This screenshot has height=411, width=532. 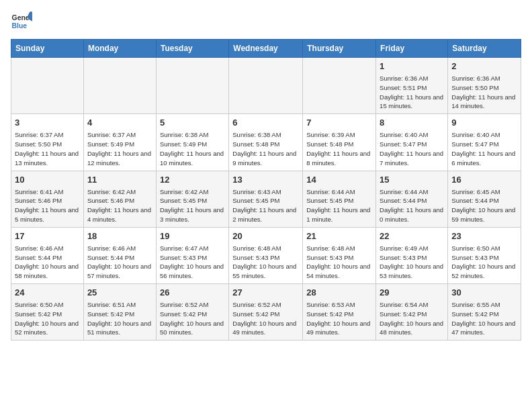 What do you see at coordinates (412, 236) in the screenshot?
I see `day-number: 22` at bounding box center [412, 236].